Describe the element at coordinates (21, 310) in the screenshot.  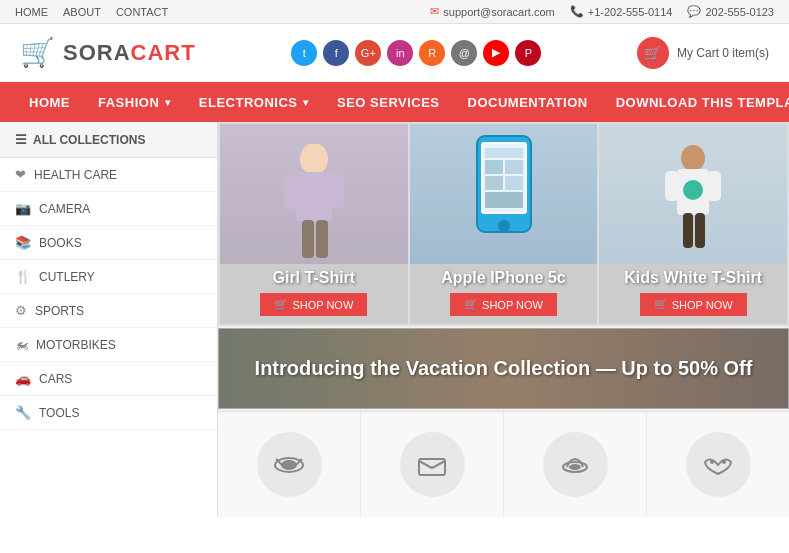
I see `sports-icon: ⚙` at that location.